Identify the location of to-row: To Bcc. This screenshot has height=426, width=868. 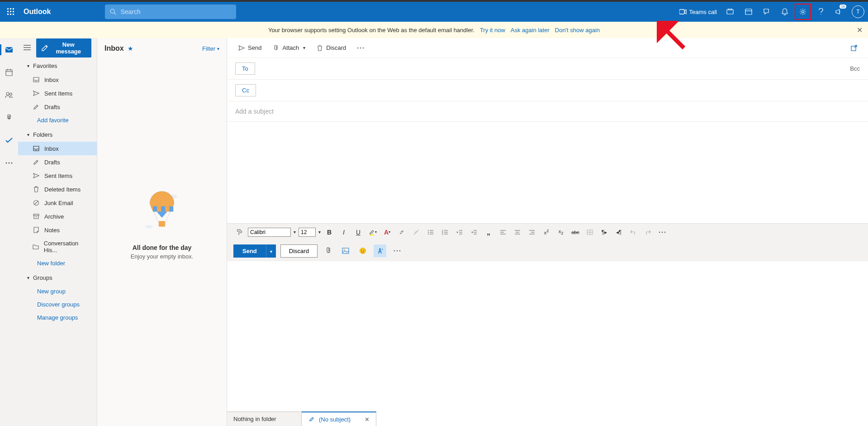
(547, 69).